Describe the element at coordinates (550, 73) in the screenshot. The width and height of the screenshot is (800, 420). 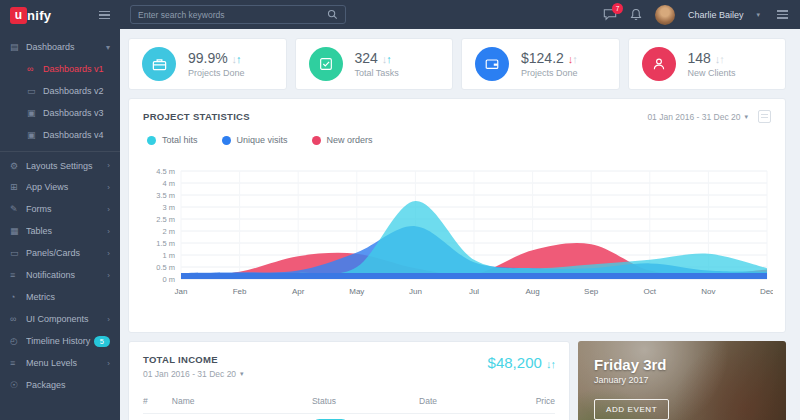
I see `stat-label: Projects Done` at that location.